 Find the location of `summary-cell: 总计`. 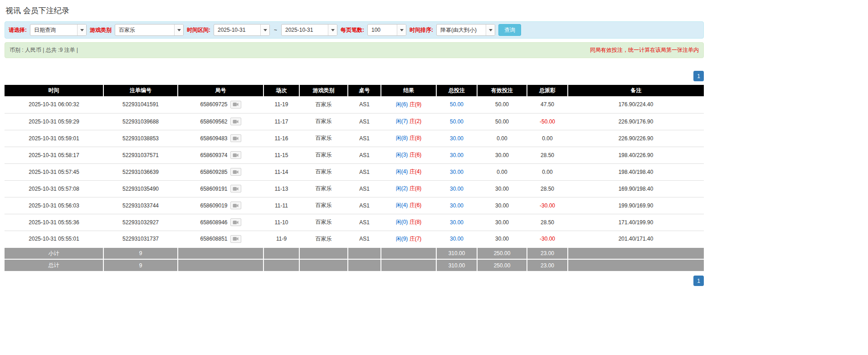

summary-cell: 总计 is located at coordinates (54, 265).